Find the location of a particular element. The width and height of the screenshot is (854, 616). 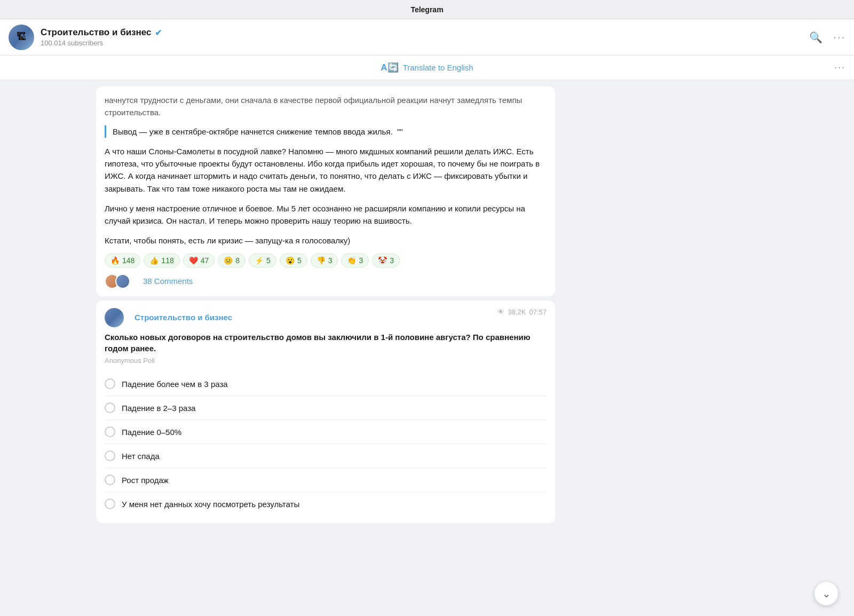

reaction-emoji: 👍 is located at coordinates (154, 260).